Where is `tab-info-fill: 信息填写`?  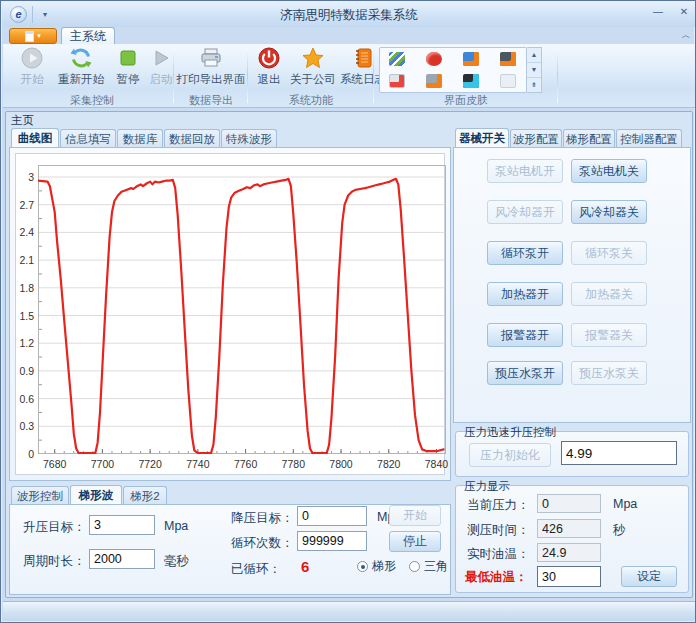 tab-info-fill: 信息填写 is located at coordinates (88, 138).